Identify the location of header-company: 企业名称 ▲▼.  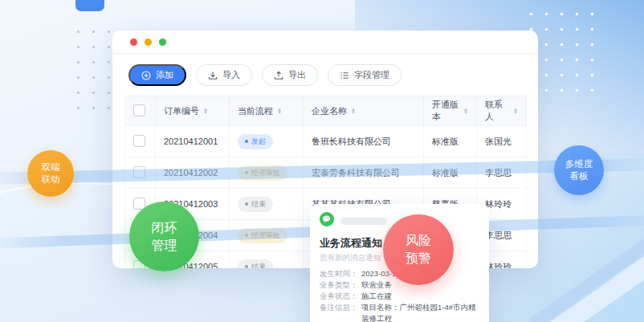
(364, 111).